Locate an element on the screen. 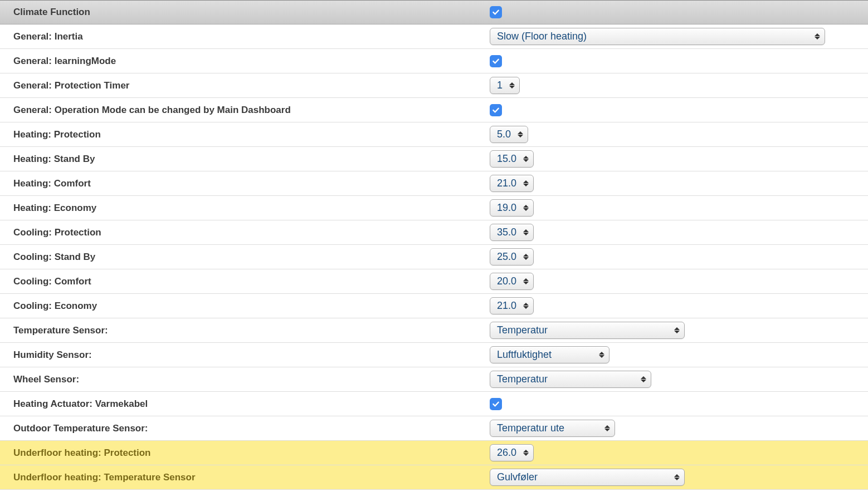 Image resolution: width=868 pixels, height=492 pixels. checkbox-climate-function is located at coordinates (496, 12).